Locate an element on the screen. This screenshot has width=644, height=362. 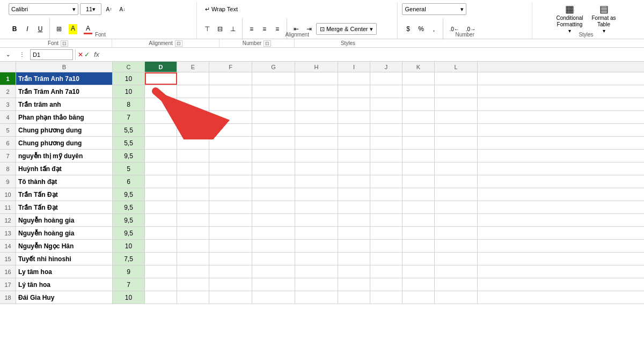
font-size-decrease-btn: A↓ is located at coordinates (122, 9).